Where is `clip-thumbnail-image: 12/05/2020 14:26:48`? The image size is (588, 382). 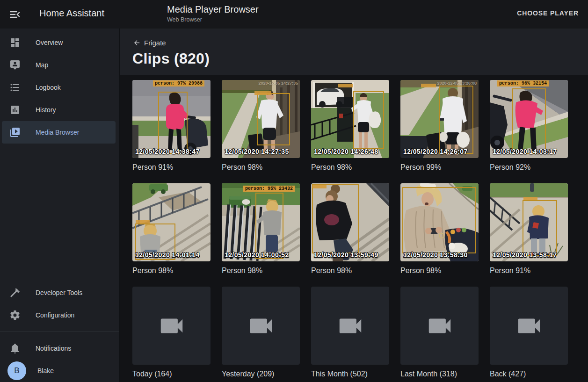 clip-thumbnail-image: 12/05/2020 14:26:48 is located at coordinates (350, 119).